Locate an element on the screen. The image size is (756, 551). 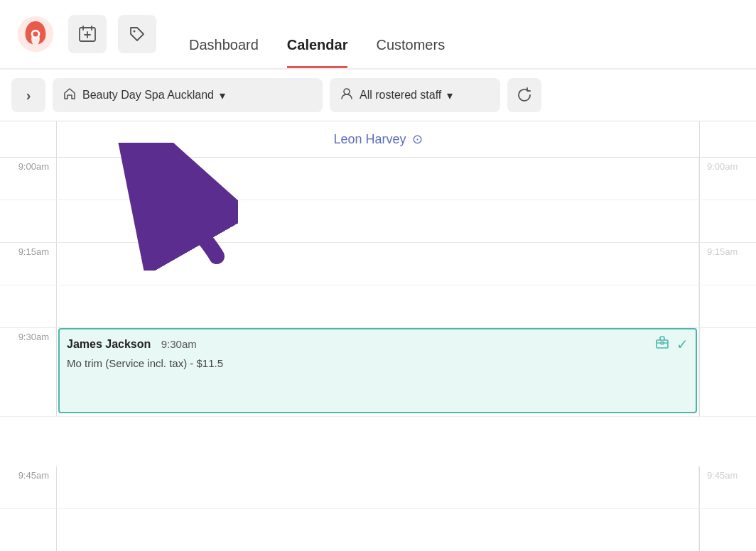
appointment-box-icon is located at coordinates (662, 344).